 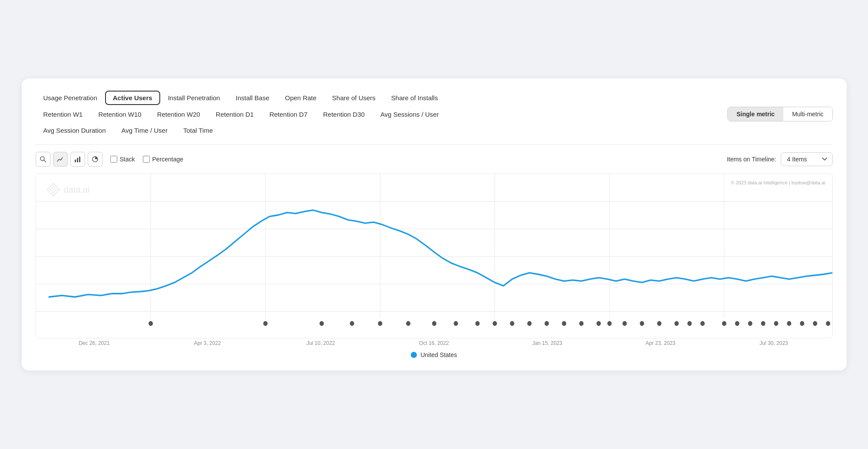 I want to click on tab-open-rate: Open Rate, so click(x=300, y=98).